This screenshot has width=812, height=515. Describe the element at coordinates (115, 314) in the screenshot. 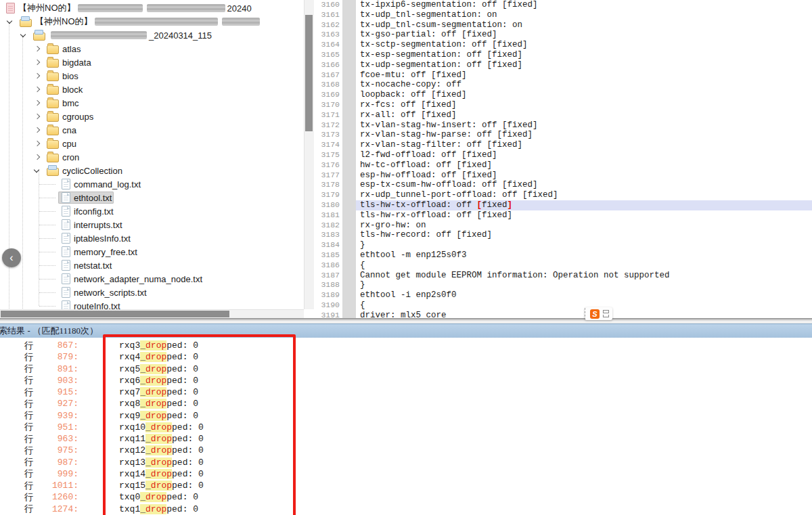

I see `tree-horizontal-scrollbar-thumb` at that location.